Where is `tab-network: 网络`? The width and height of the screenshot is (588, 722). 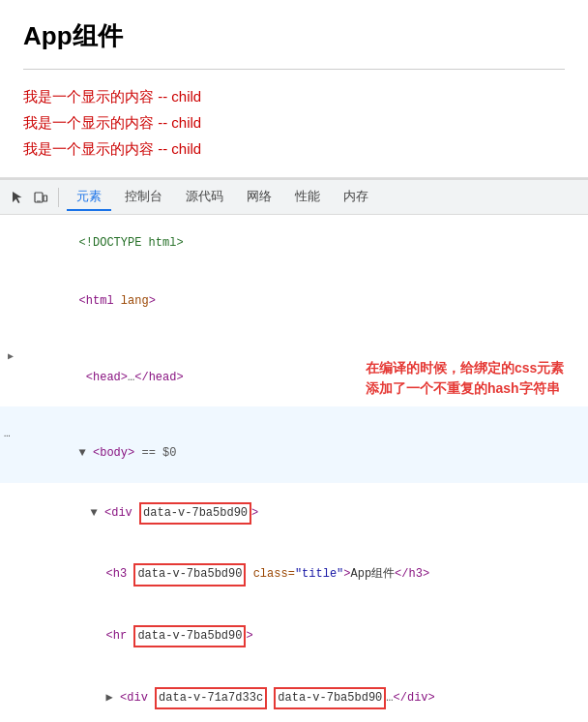 tab-network: 网络 is located at coordinates (259, 197).